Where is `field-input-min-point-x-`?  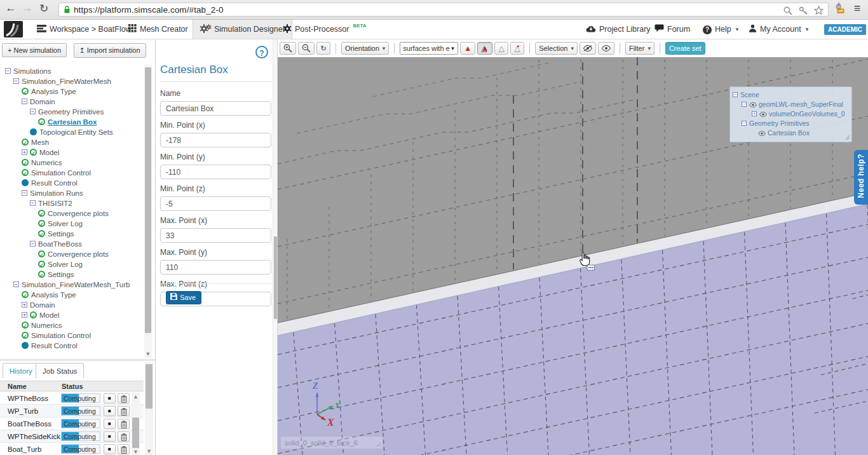 field-input-min-point-x- is located at coordinates (216, 140).